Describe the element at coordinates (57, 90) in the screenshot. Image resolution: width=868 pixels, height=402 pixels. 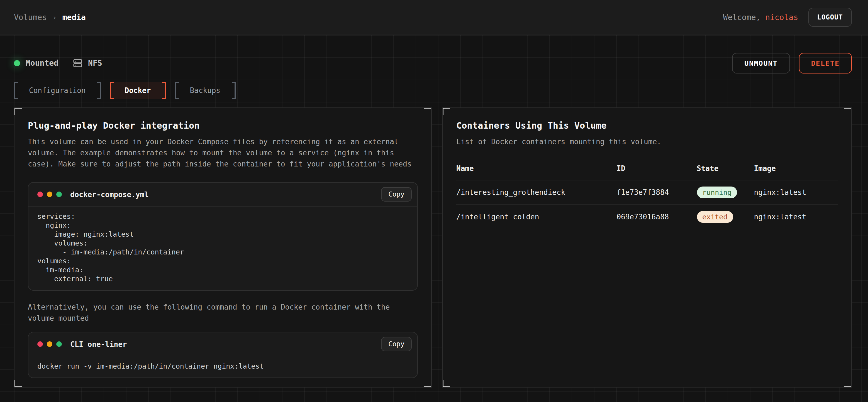
I see `tab-configuration: Configuration` at that location.